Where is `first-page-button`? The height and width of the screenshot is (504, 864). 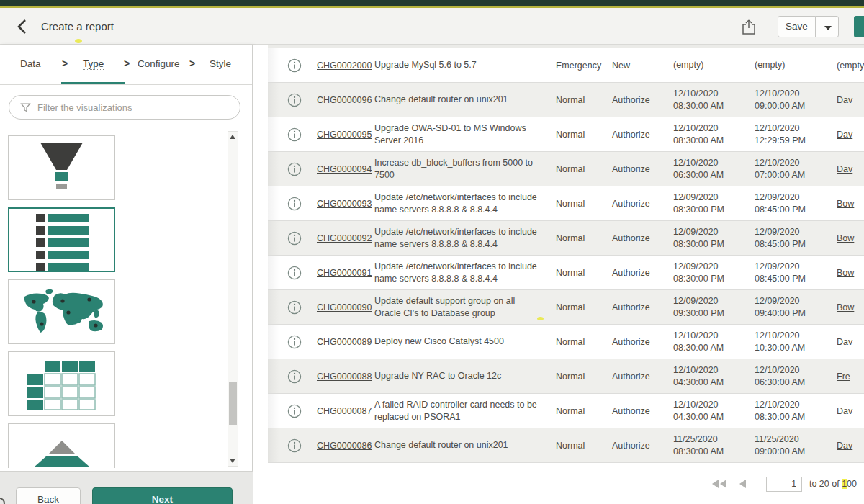
first-page-button is located at coordinates (720, 484).